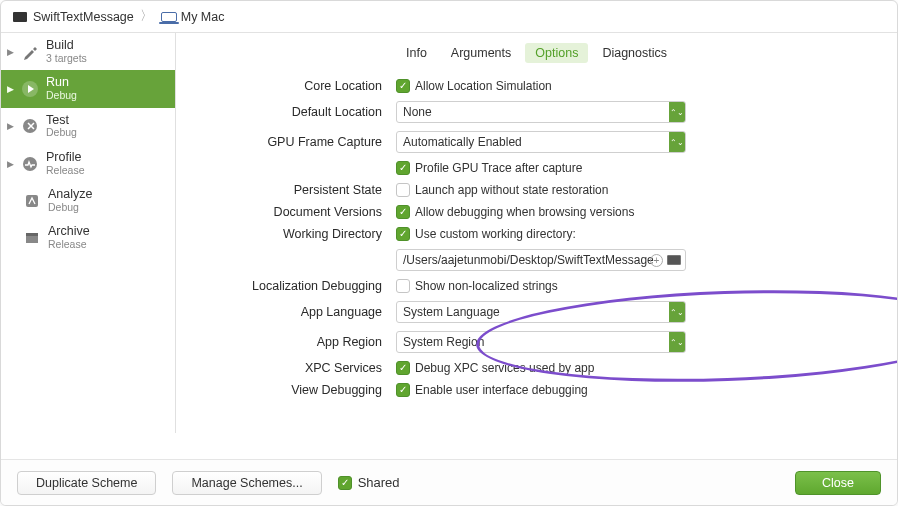 The height and width of the screenshot is (506, 898). I want to click on sidebar-item-build: ▶ Build 3 targets, so click(88, 52).